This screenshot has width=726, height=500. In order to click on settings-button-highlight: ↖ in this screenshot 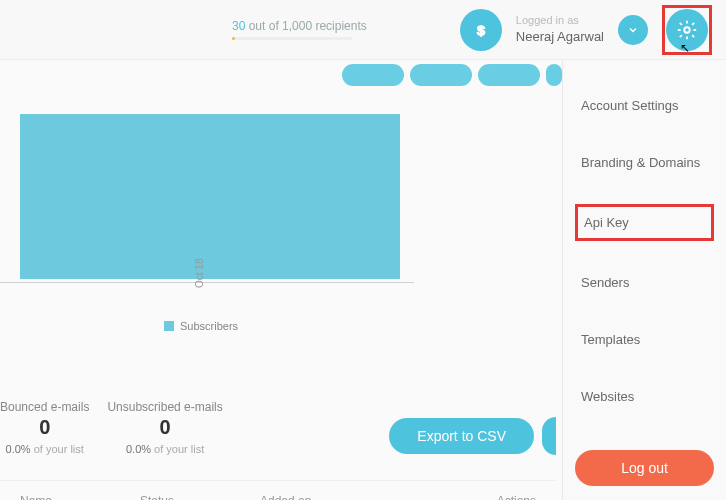, I will do `click(687, 30)`.